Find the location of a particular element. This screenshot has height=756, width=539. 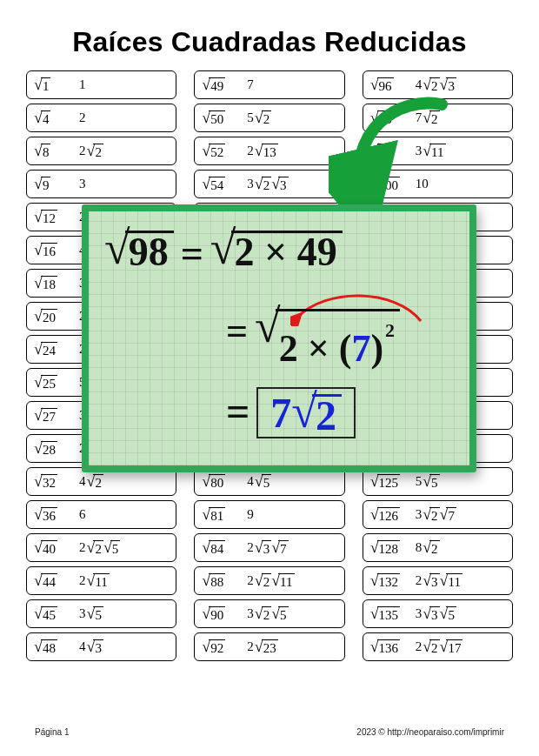

table-row: √1263√2√7 is located at coordinates (438, 515).